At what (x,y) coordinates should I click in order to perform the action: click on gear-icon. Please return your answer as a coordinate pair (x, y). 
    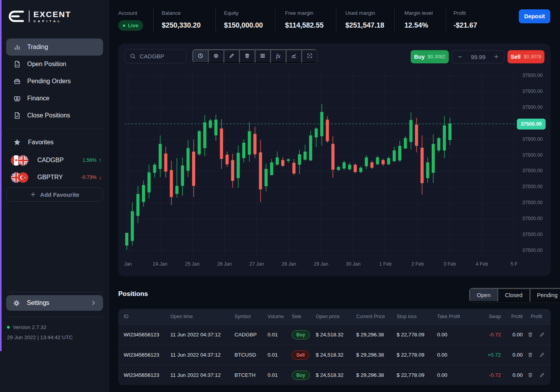
    Looking at the image, I should click on (16, 303).